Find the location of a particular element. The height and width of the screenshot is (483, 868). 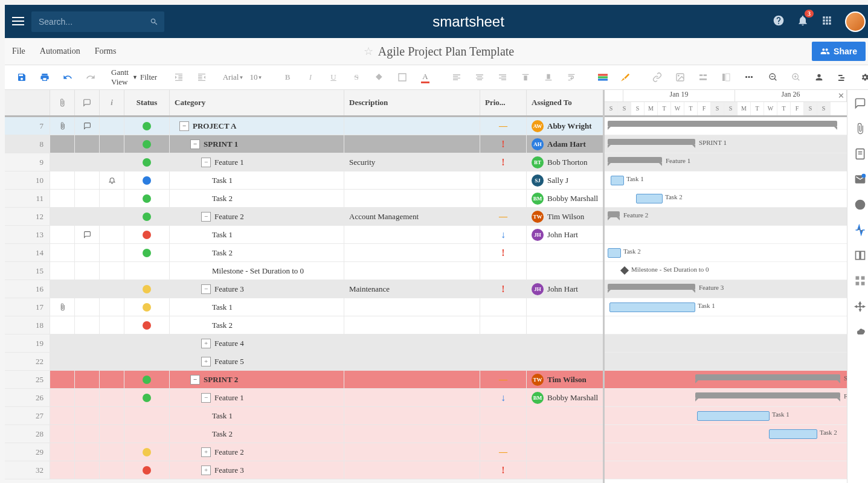

row-number: 10 is located at coordinates (28, 180).